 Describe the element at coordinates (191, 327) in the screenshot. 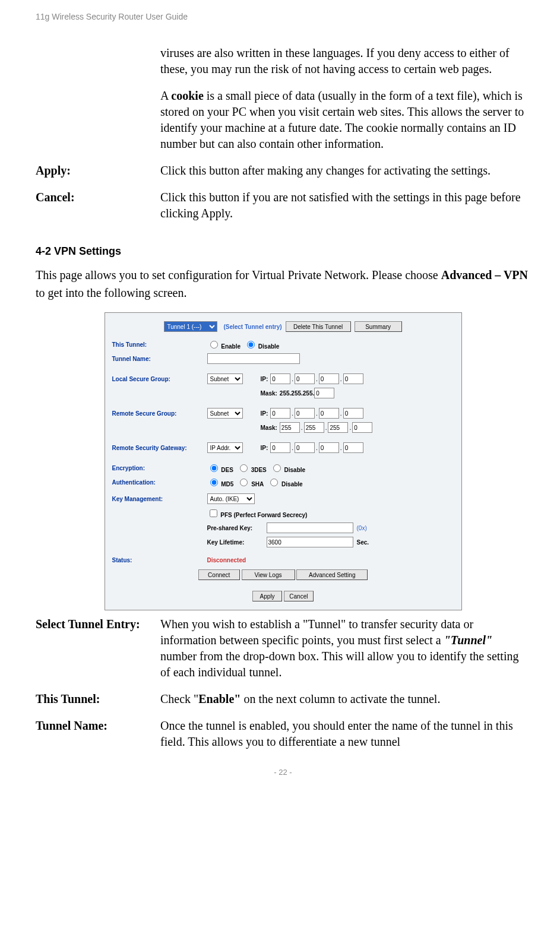

I see `tunnel-entry-select: Tunnel 1 (---)` at that location.